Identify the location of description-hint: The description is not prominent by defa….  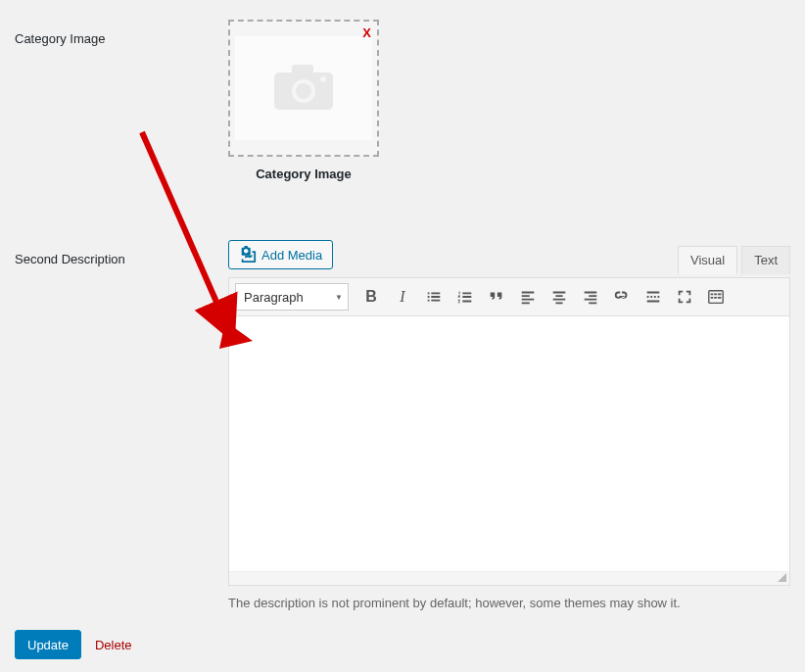
(509, 603).